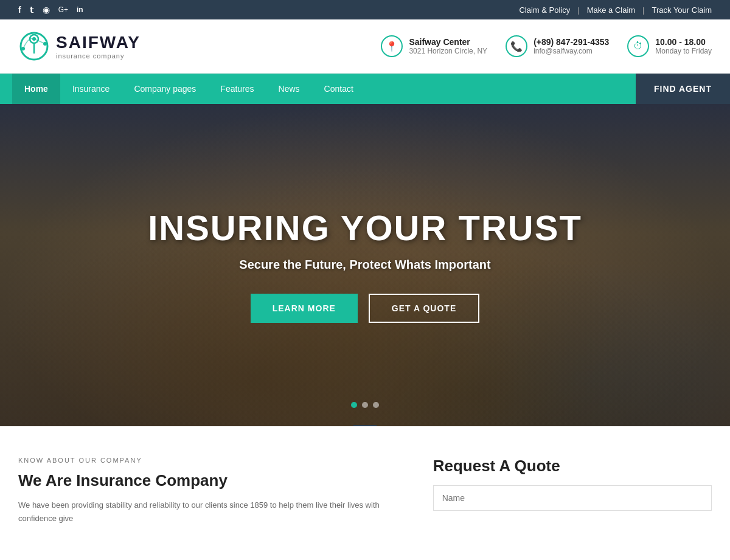 The image size is (730, 560). I want to click on contact-nav: Contact, so click(339, 89).